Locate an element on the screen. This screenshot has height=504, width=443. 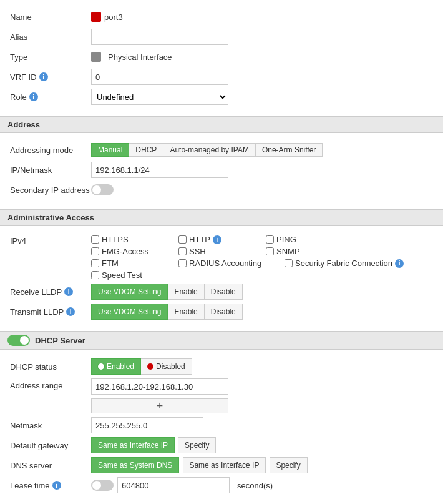
addr-range-add-btn: + is located at coordinates (160, 406).